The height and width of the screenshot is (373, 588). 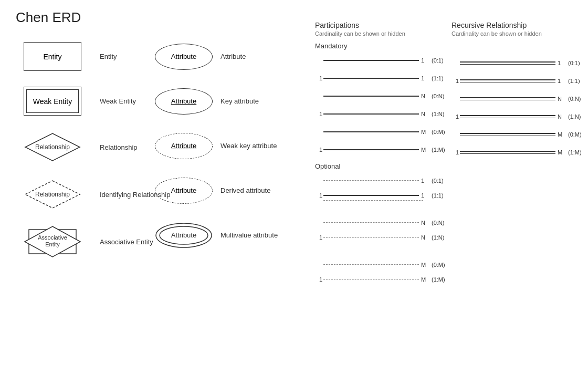 I want to click on opt-num-left-1-N: 1, so click(x=319, y=237).